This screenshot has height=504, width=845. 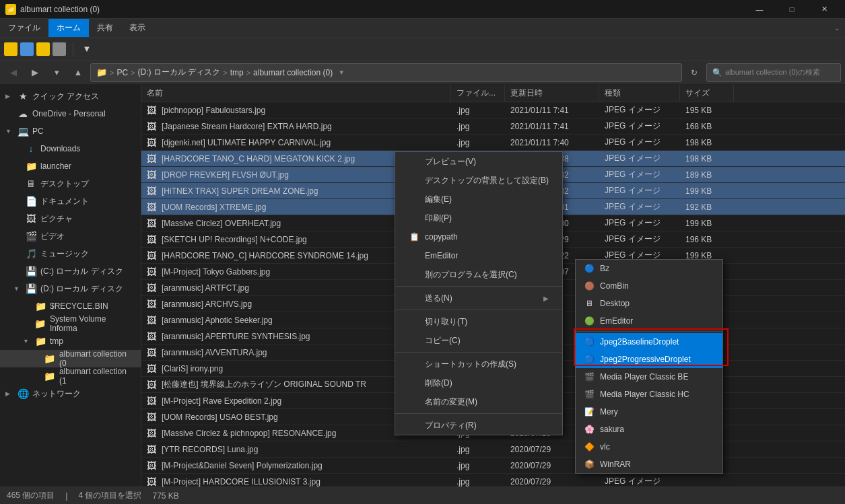 What do you see at coordinates (479, 180) in the screenshot?
I see `context-menu-item: デスクトップの背景として設定(B)` at bounding box center [479, 180].